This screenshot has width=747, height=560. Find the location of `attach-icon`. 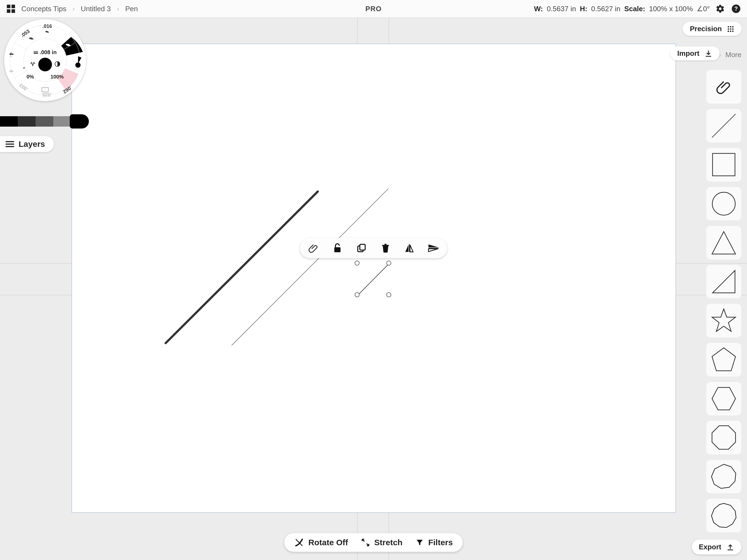

attach-icon is located at coordinates (313, 248).